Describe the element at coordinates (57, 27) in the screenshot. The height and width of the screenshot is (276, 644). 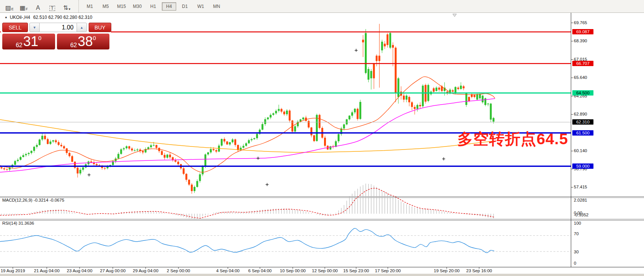
I see `trade-controls-row: SELL ▼ ▲ BUY` at that location.